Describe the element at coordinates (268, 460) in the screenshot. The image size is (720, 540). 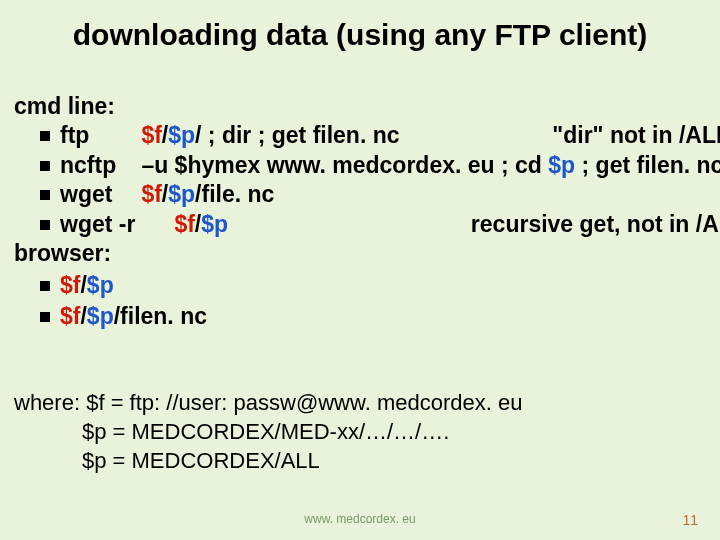
I see `where-line: $p = MEDCORDEX/ALL` at that location.